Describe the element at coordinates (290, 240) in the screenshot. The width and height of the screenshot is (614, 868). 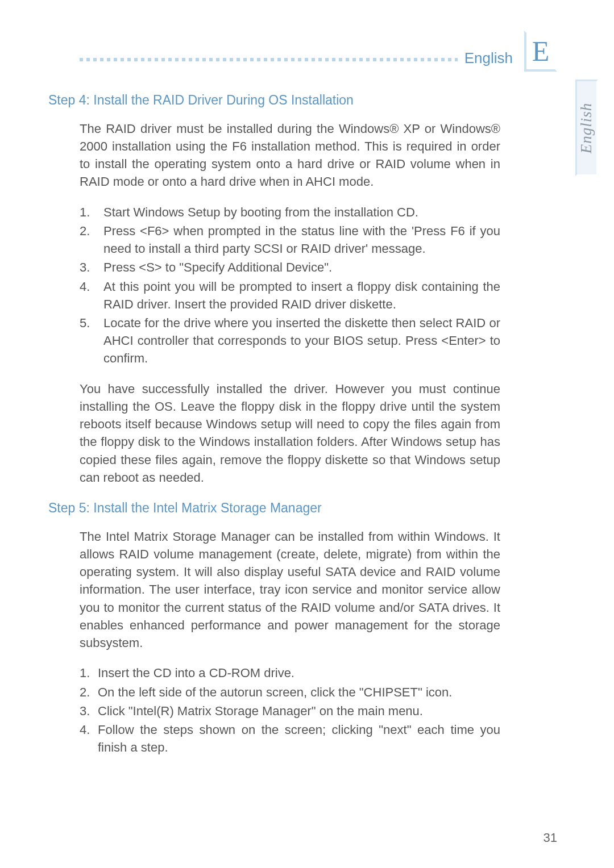
I see `list-item: 2.Press <F6> when prompted in the status…` at that location.